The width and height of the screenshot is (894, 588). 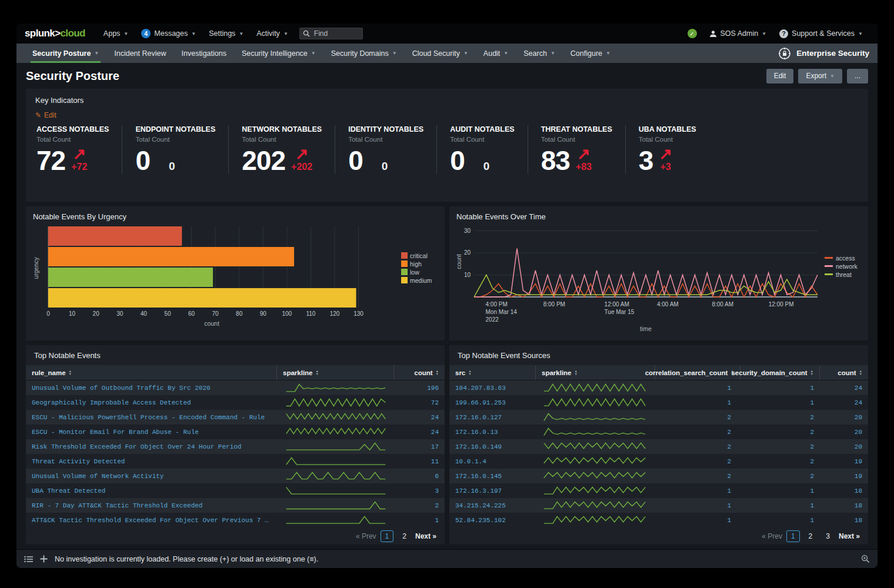 I want to click on edit-button: Edit, so click(x=780, y=76).